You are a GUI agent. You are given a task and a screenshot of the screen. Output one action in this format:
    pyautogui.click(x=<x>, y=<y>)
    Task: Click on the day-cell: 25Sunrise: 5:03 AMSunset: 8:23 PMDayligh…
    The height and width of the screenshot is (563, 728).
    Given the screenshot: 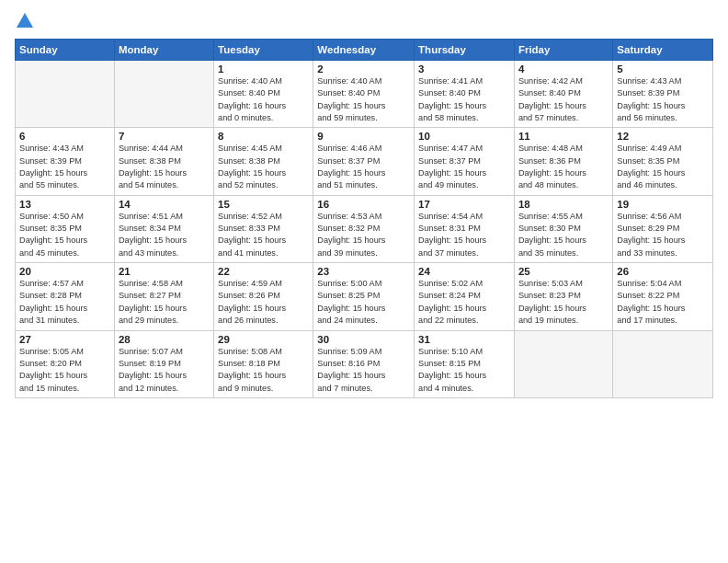 What is the action you would take?
    pyautogui.click(x=563, y=296)
    